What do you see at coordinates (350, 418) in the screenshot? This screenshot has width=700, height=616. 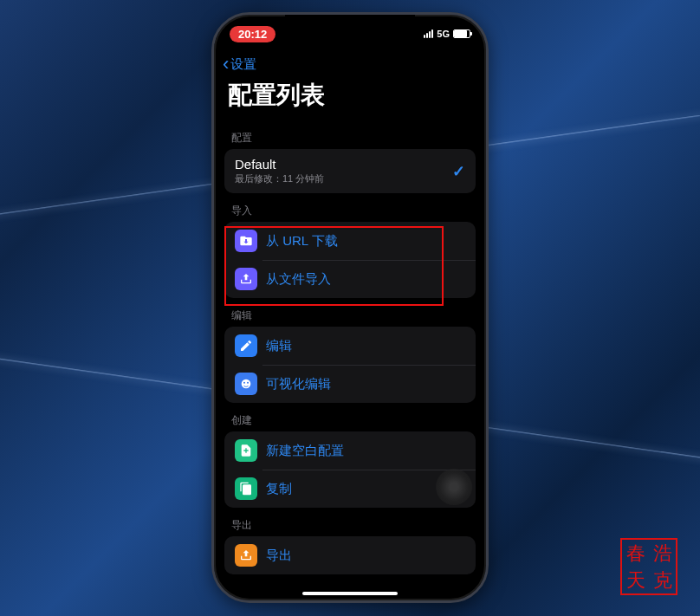 I see `section-header-create: 创建` at bounding box center [350, 418].